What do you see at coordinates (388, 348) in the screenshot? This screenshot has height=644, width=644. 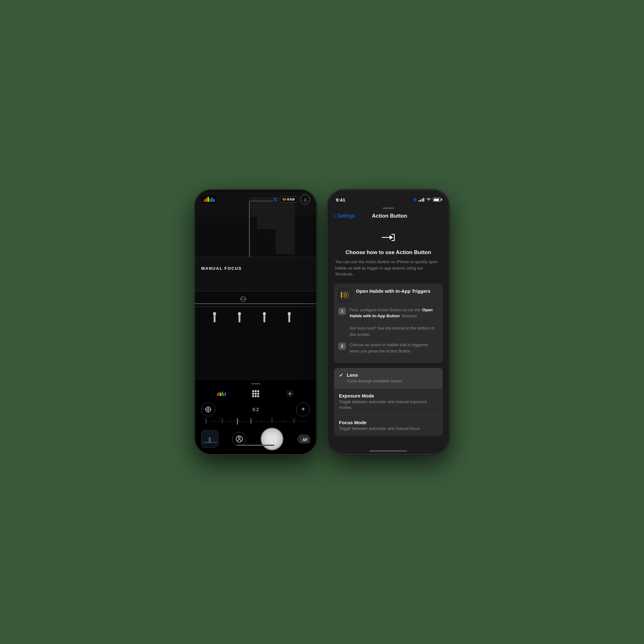 I see `step-2: 2 Choose an action in Halide that is tri…` at bounding box center [388, 348].